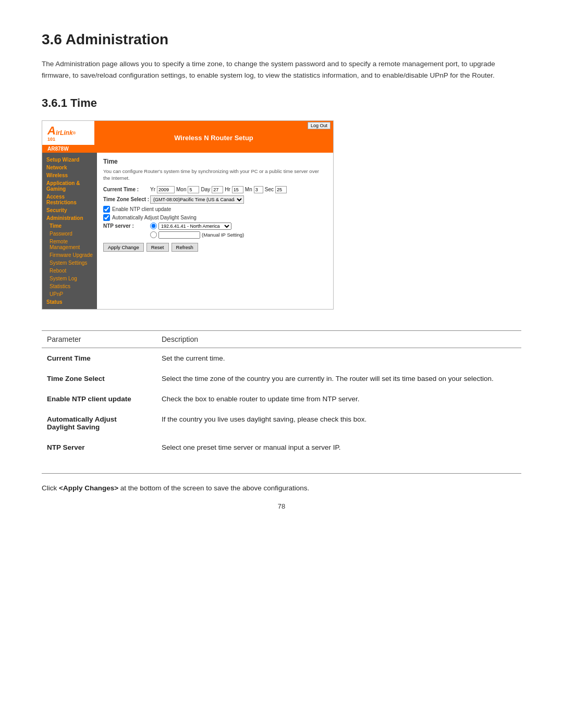 The height and width of the screenshot is (728, 563). I want to click on reset-button: Reset, so click(157, 247).